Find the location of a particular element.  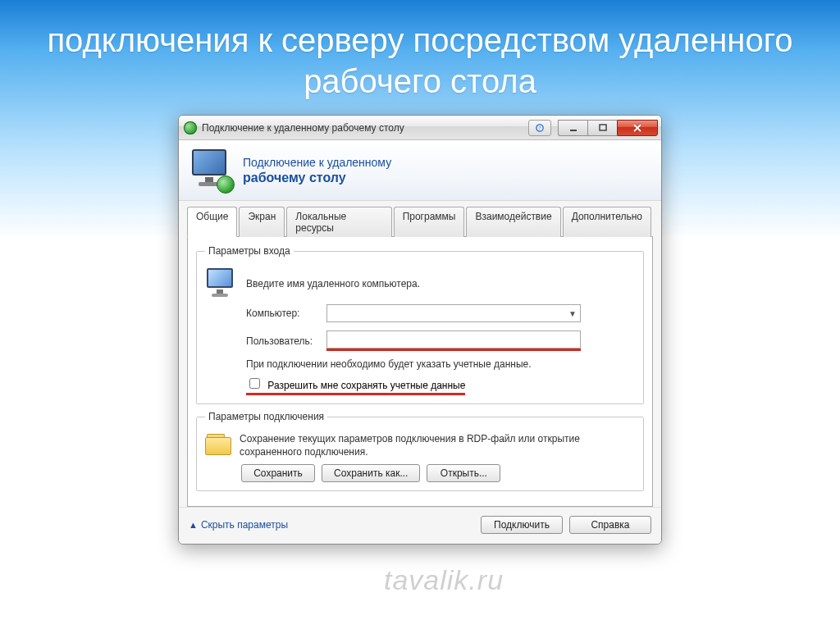

save-button: Сохранить is located at coordinates (278, 473).